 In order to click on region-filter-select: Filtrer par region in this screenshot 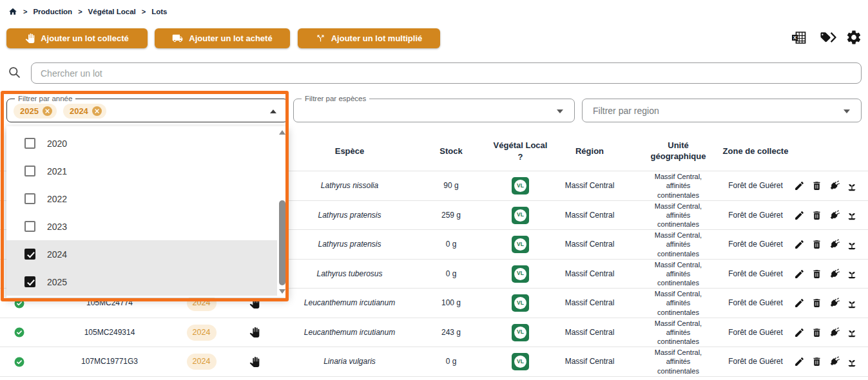, I will do `click(722, 111)`.